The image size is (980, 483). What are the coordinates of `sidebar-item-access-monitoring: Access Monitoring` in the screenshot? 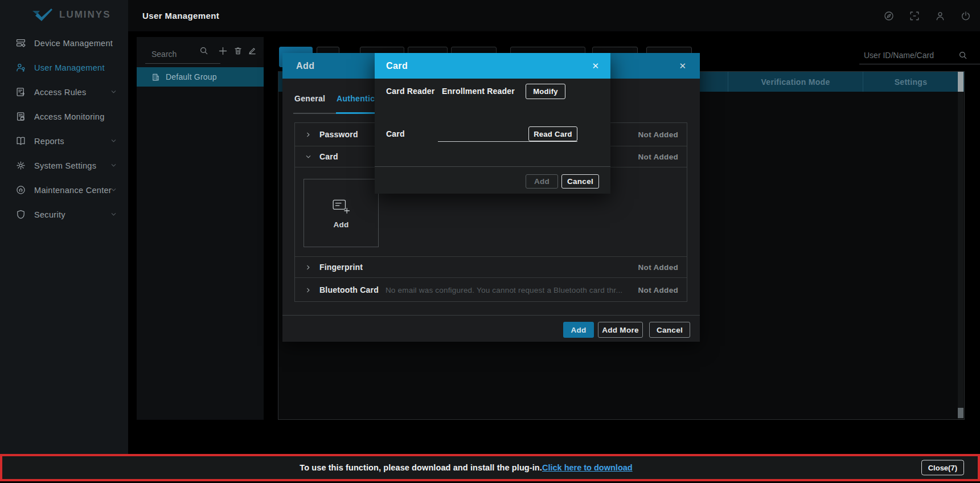 It's located at (64, 116).